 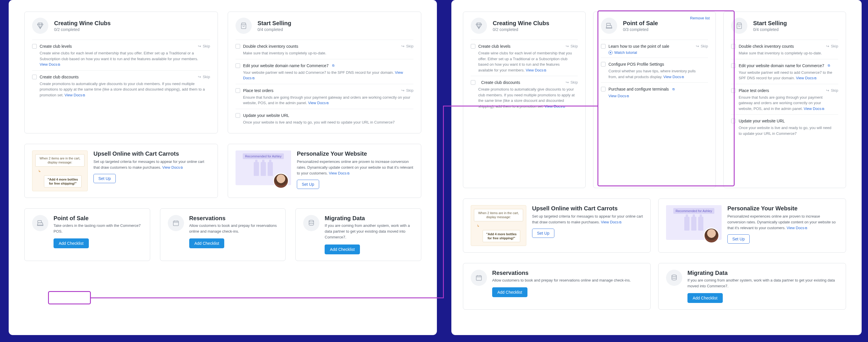 What do you see at coordinates (654, 49) in the screenshot?
I see `task-item: Learn how to use the point of sale ↪Skip…` at bounding box center [654, 49].